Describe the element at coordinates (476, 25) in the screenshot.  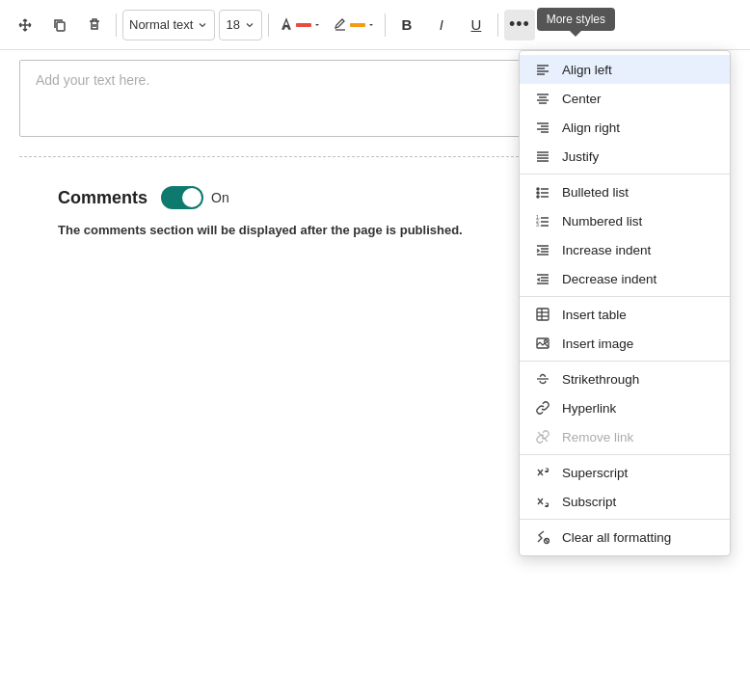
I see `underline-button: U` at that location.